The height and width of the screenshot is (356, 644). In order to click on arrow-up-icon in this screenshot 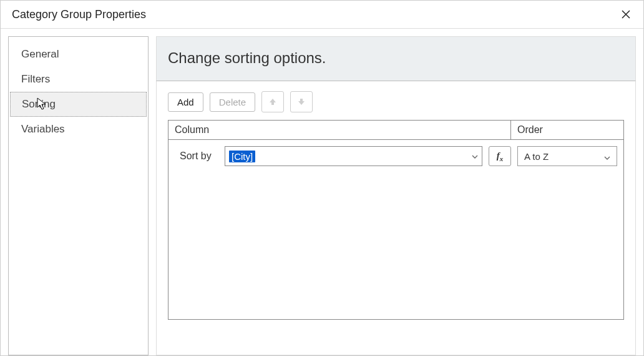, I will do `click(273, 102)`.